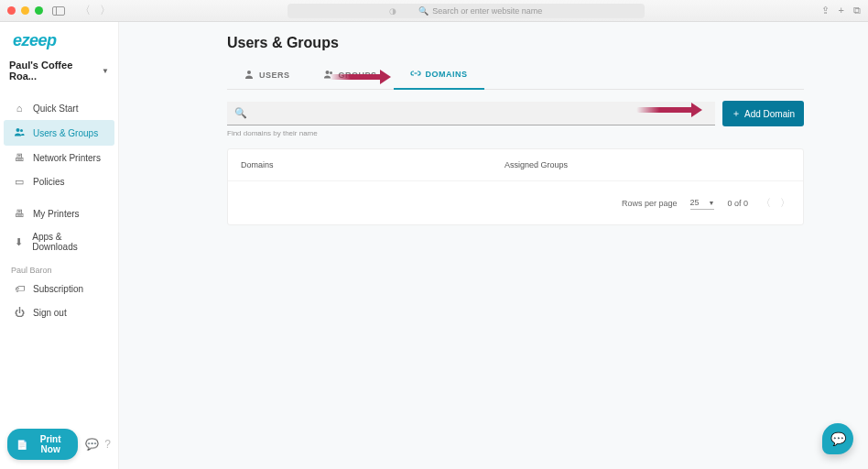 This screenshot has width=868, height=469. I want to click on chat-fab: 💬, so click(838, 439).